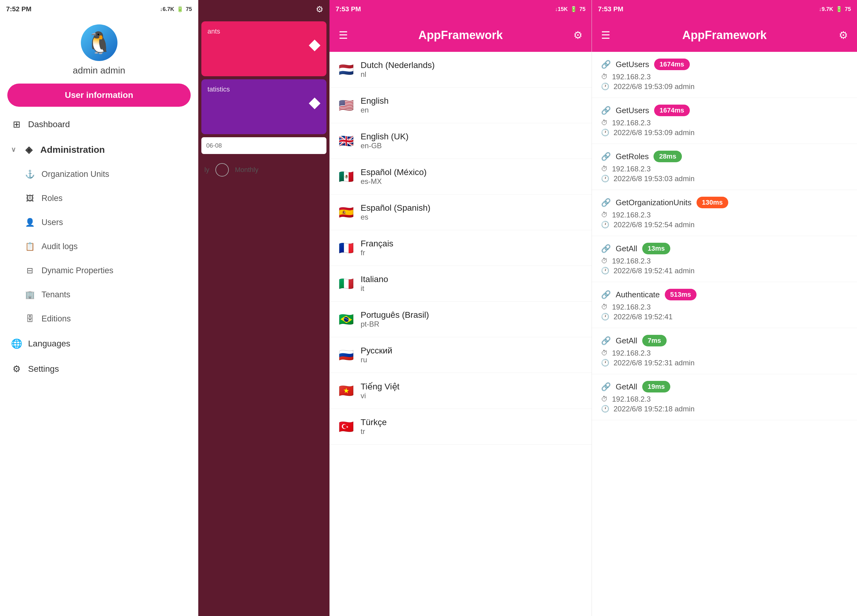  Describe the element at coordinates (672, 110) in the screenshot. I see `log-badge: 1674ms` at that location.